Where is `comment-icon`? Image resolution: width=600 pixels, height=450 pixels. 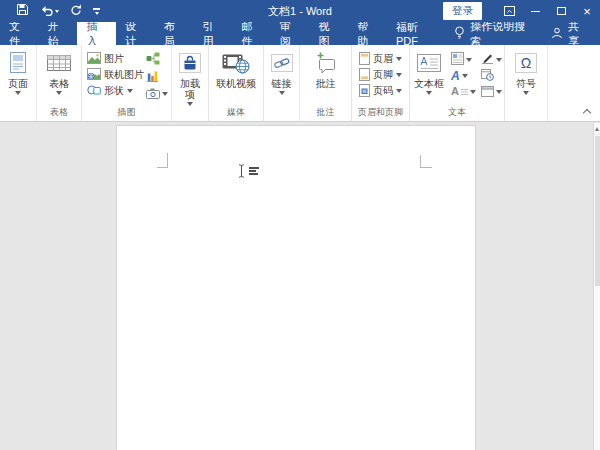
comment-icon is located at coordinates (326, 63).